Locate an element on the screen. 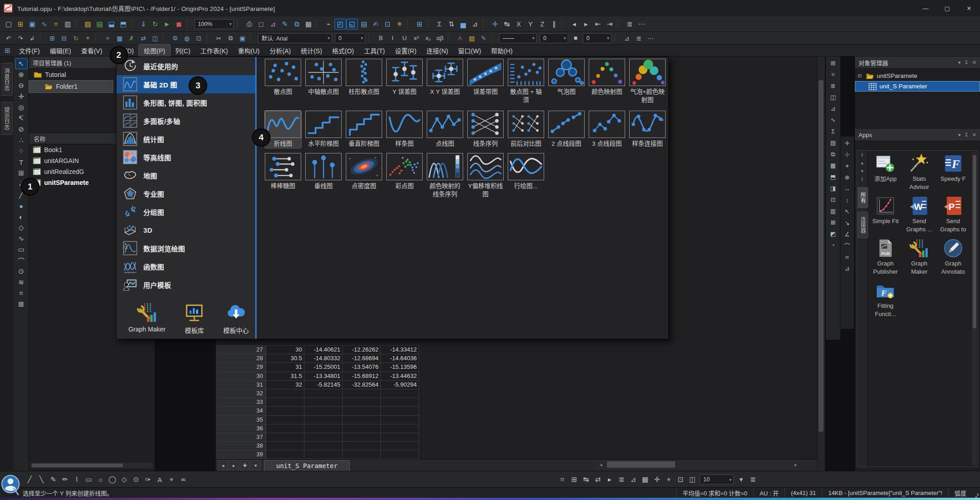 Image resolution: width=980 pixels, height=500 pixels. line-style: ——▾ is located at coordinates (518, 38).